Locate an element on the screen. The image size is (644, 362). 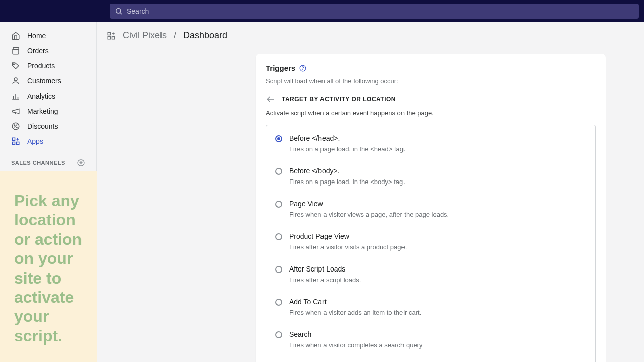
breadcrumb-root: Civil Pixels is located at coordinates (145, 35).